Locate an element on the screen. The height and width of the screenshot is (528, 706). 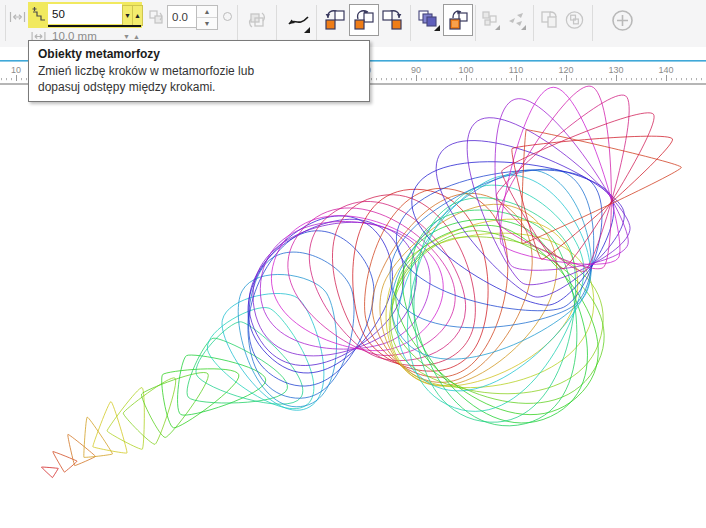
end-object-icon is located at coordinates (392, 20).